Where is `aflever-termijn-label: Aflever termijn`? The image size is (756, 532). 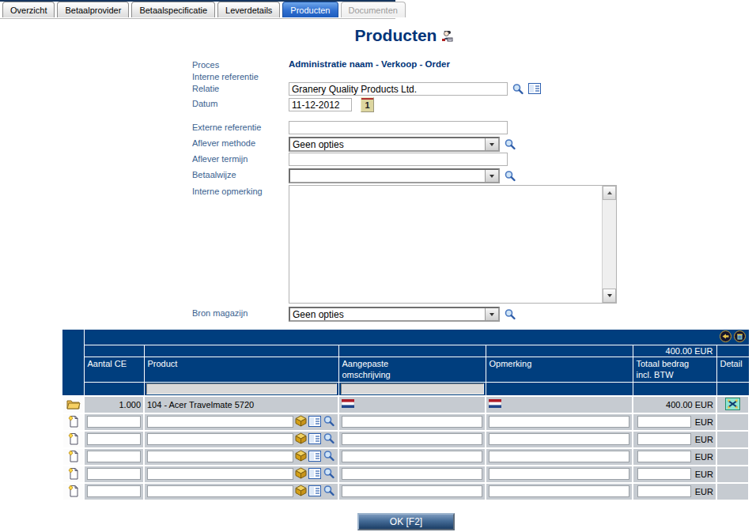 aflever-termijn-label: Aflever termijn is located at coordinates (240, 158).